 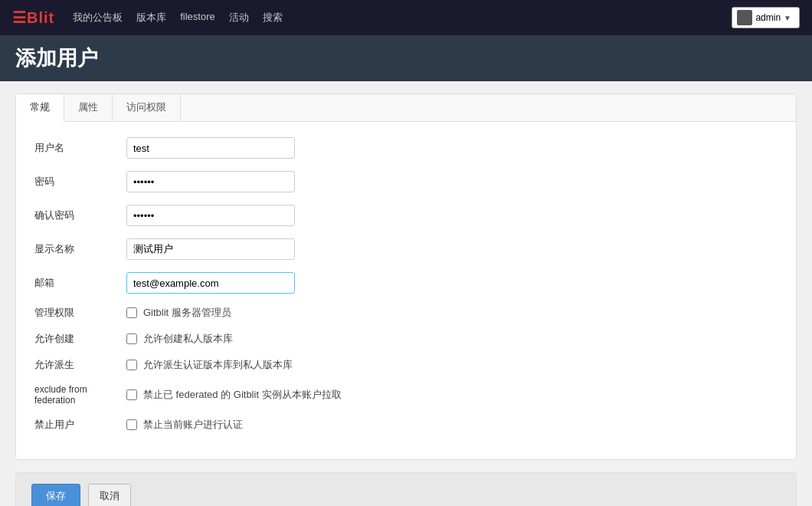 What do you see at coordinates (406, 395) in the screenshot?
I see `exclude-federation-row: exclude from federation 禁止已 federated 的 …` at bounding box center [406, 395].